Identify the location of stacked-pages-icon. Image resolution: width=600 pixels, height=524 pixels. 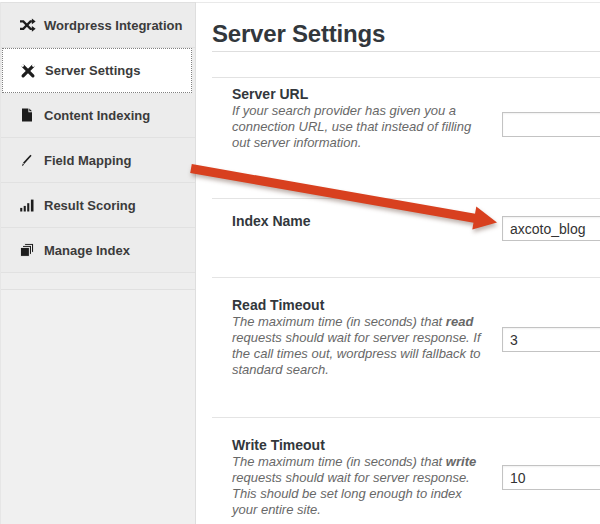
(27, 250).